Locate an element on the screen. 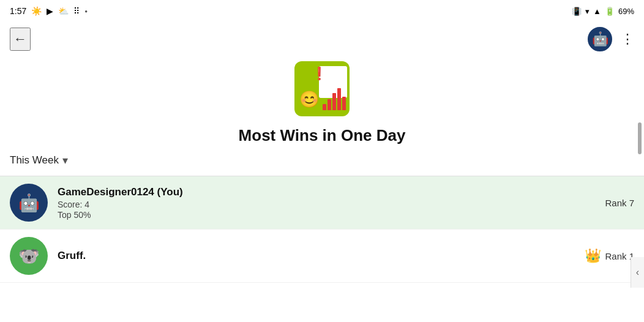  player-info-gruff: Gruff. is located at coordinates (321, 256).